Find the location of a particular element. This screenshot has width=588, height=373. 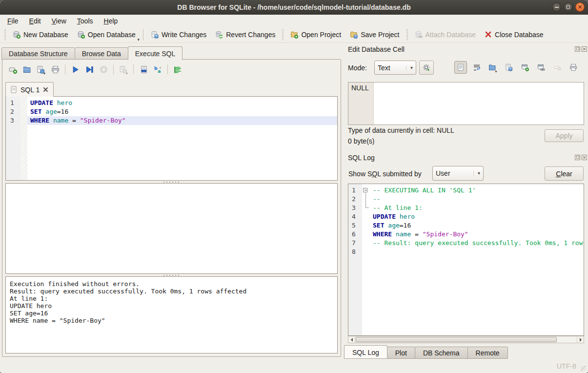

sql-log-dock-buttons is located at coordinates (581, 157).